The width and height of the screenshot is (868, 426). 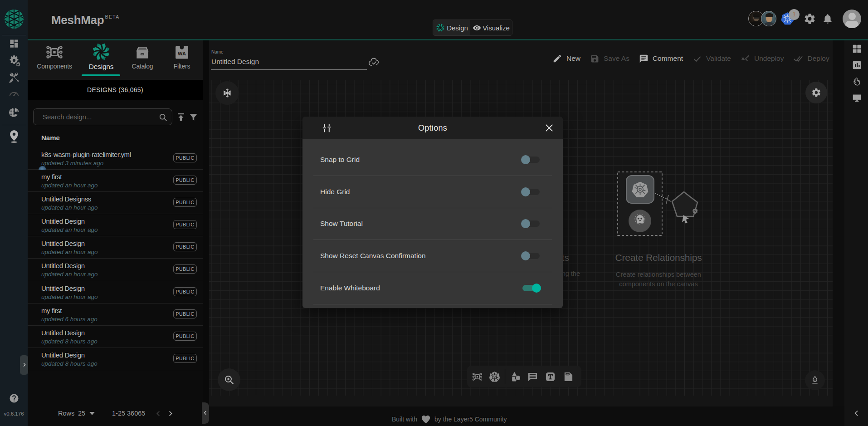 What do you see at coordinates (182, 54) in the screenshot?
I see `svg-text: WA` at bounding box center [182, 54].